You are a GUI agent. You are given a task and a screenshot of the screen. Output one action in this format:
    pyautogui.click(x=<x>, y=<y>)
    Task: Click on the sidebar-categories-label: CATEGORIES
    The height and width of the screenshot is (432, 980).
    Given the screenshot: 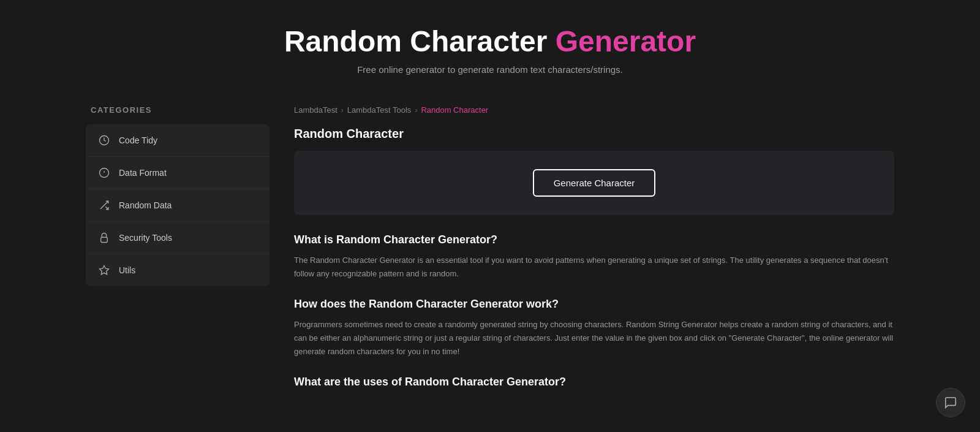 What is the action you would take?
    pyautogui.click(x=178, y=110)
    